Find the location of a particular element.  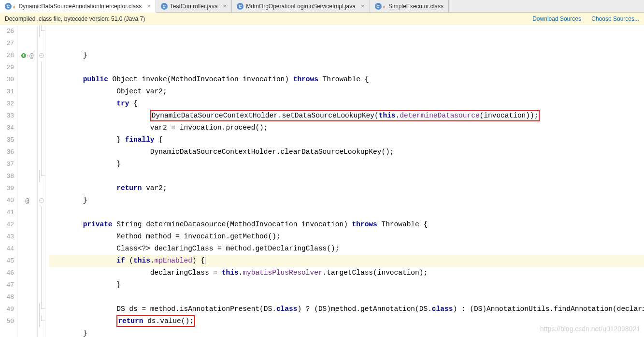

editor-tab-3: CdSimpleExecutor.class is located at coordinates (410, 6).